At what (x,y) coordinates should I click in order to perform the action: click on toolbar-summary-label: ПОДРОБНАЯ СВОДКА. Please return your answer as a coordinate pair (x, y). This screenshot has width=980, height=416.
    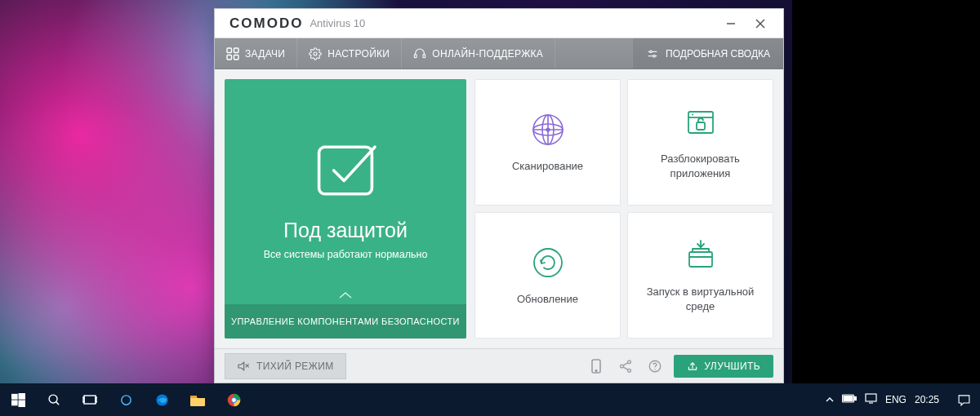
    Looking at the image, I should click on (718, 54).